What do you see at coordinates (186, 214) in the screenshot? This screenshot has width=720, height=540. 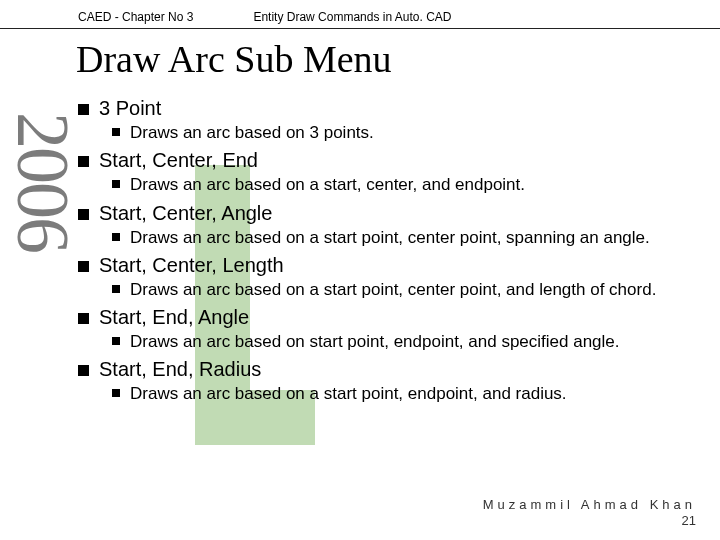 I see `item-label: Start, Center, Angle` at bounding box center [186, 214].